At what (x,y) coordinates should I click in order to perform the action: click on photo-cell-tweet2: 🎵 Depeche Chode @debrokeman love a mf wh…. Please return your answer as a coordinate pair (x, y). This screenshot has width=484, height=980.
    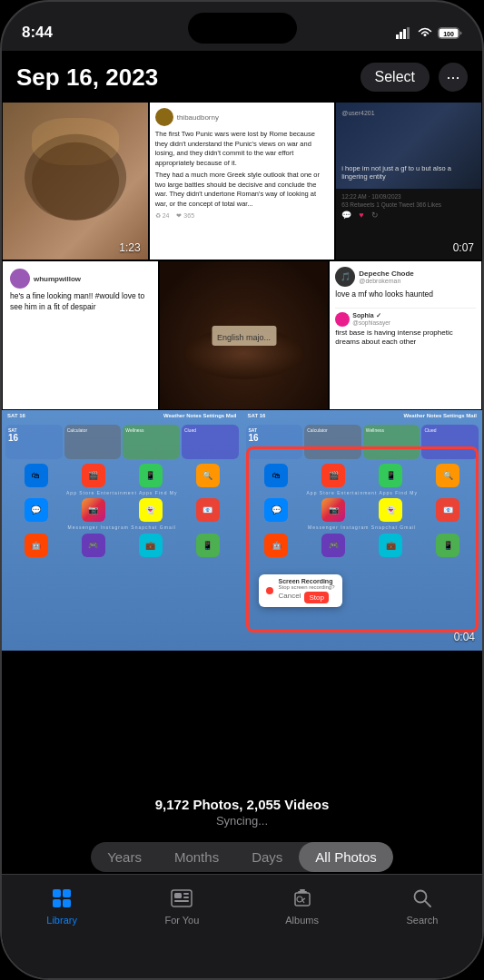
    Looking at the image, I should click on (405, 336).